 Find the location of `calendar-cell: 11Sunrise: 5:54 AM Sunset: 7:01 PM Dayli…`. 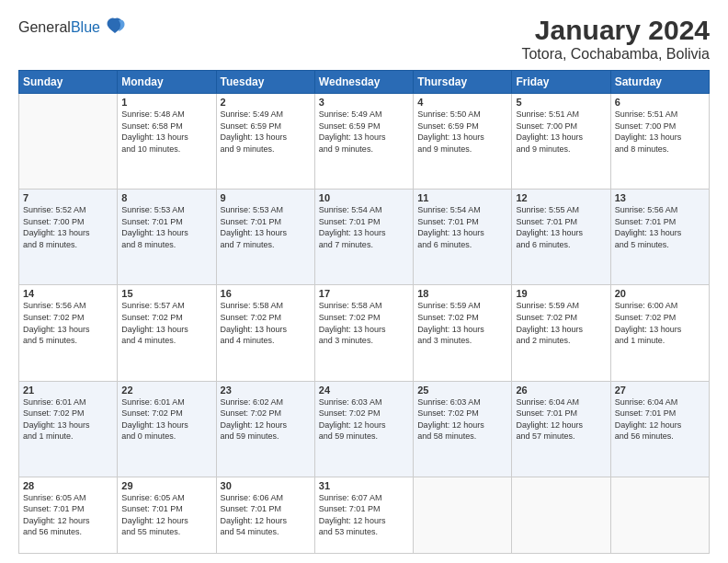

calendar-cell: 11Sunrise: 5:54 AM Sunset: 7:01 PM Dayli… is located at coordinates (463, 237).